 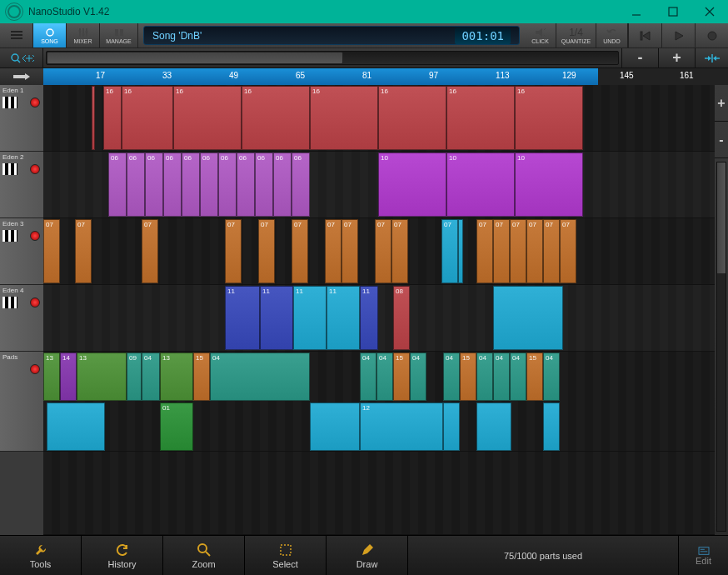 What do you see at coordinates (673, 12) in the screenshot?
I see `maximize-button` at bounding box center [673, 12].